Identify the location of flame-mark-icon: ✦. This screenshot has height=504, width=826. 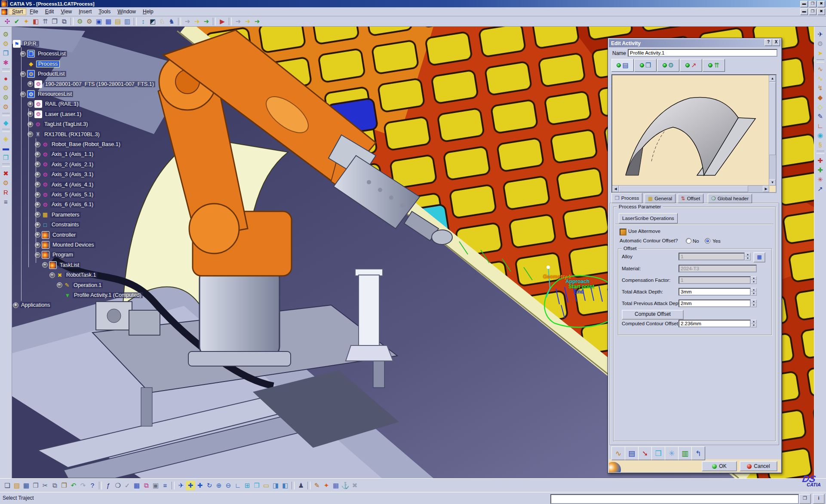
(326, 486).